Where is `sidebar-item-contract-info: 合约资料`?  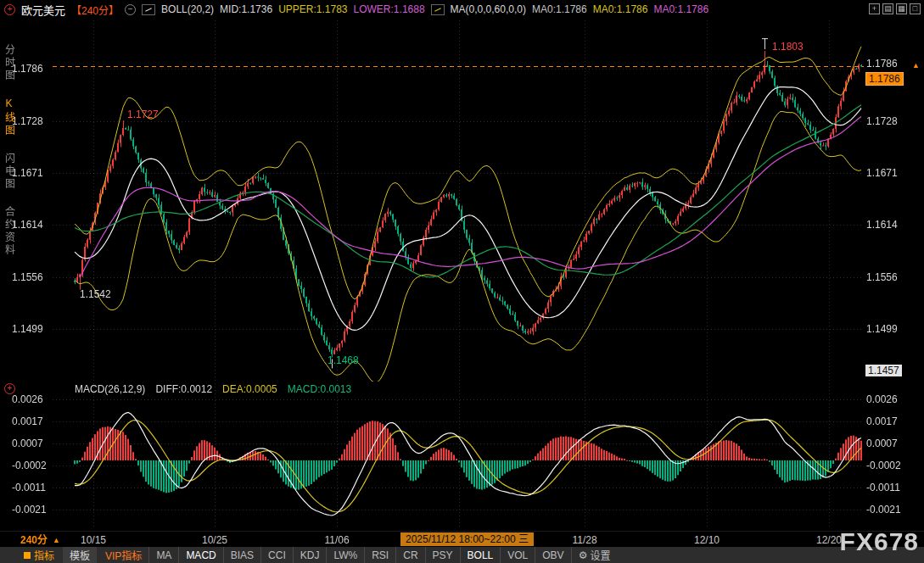
sidebar-item-contract-info: 合约资料 is located at coordinates (10, 231).